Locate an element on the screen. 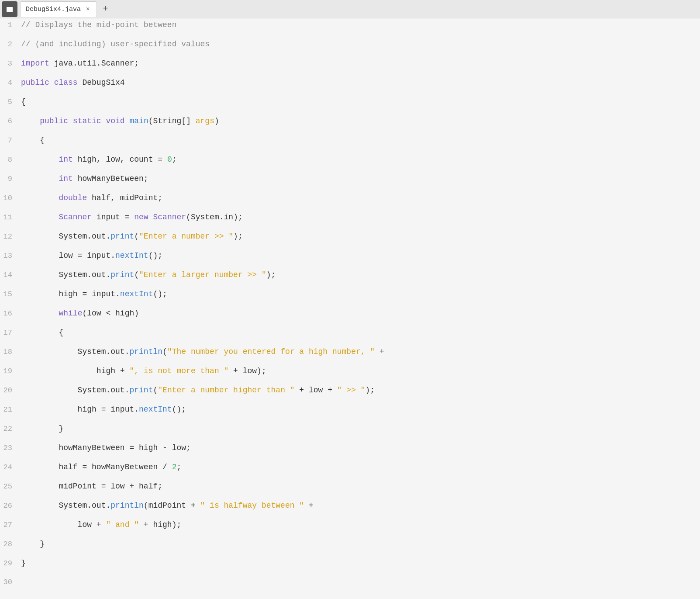 This screenshot has width=700, height=599. code-line: 21 high = input.nextInt(); is located at coordinates (350, 412).